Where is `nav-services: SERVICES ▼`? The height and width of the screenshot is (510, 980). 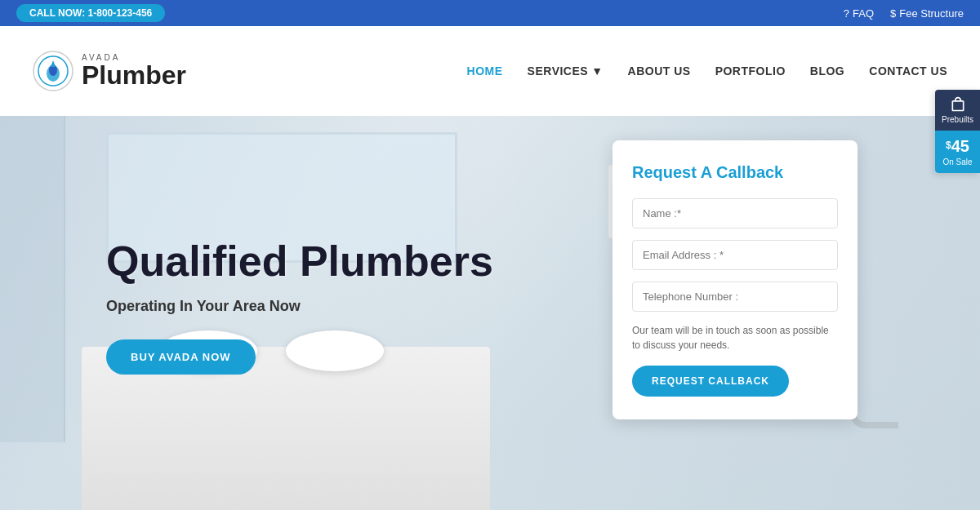
nav-services: SERVICES ▼ is located at coordinates (565, 71).